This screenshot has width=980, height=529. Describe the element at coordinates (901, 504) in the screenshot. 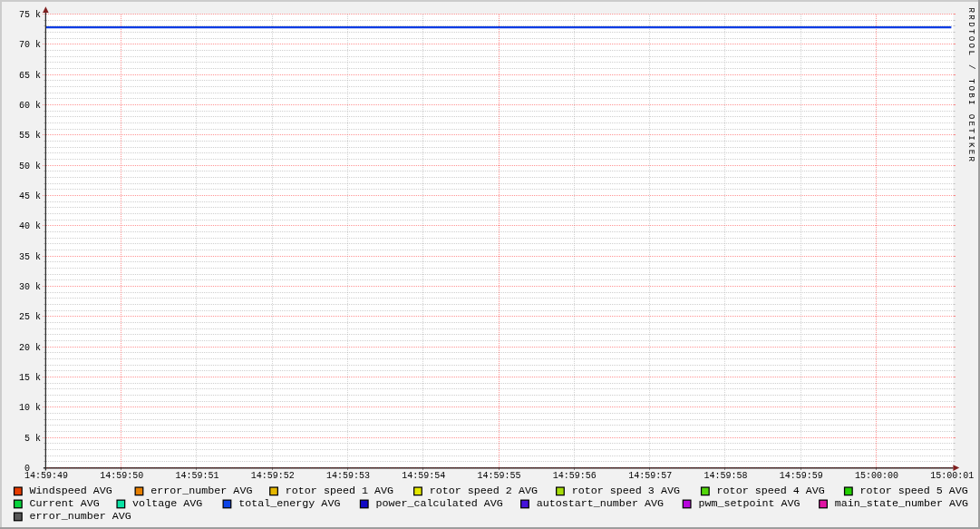

I see `svg-text: main_state_number AVG` at that location.